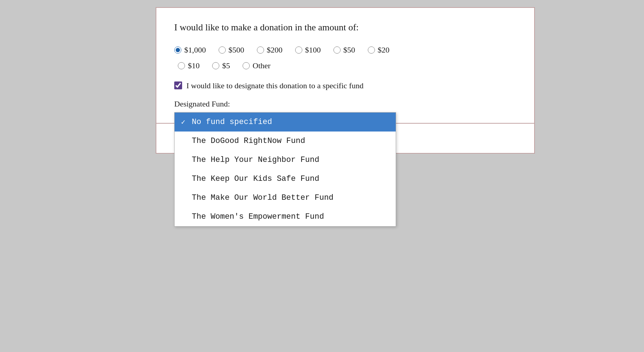  I want to click on dropdown-option-keep-kids: The Keep Our Kids Safe Fund, so click(285, 179).